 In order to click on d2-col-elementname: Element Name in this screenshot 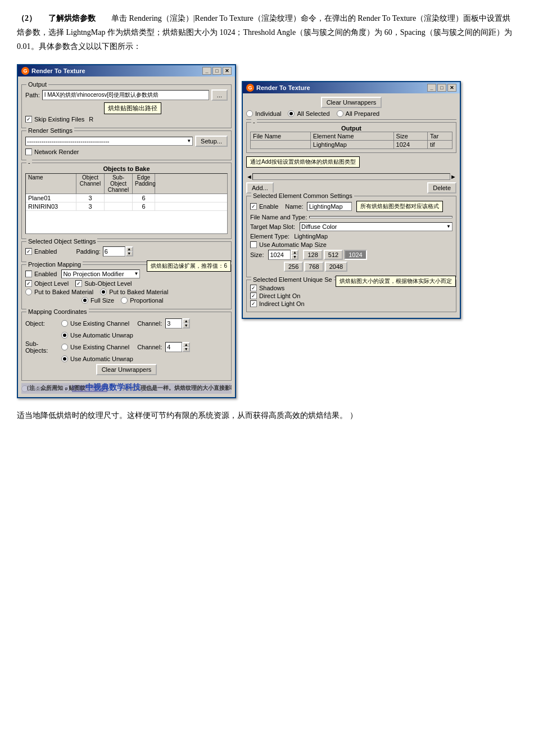, I will do `click(352, 136)`.